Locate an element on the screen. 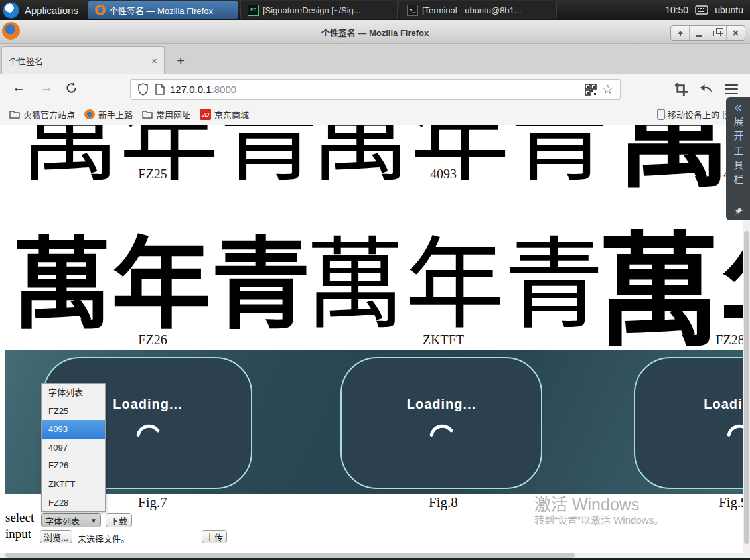  maximize-button is located at coordinates (717, 33).